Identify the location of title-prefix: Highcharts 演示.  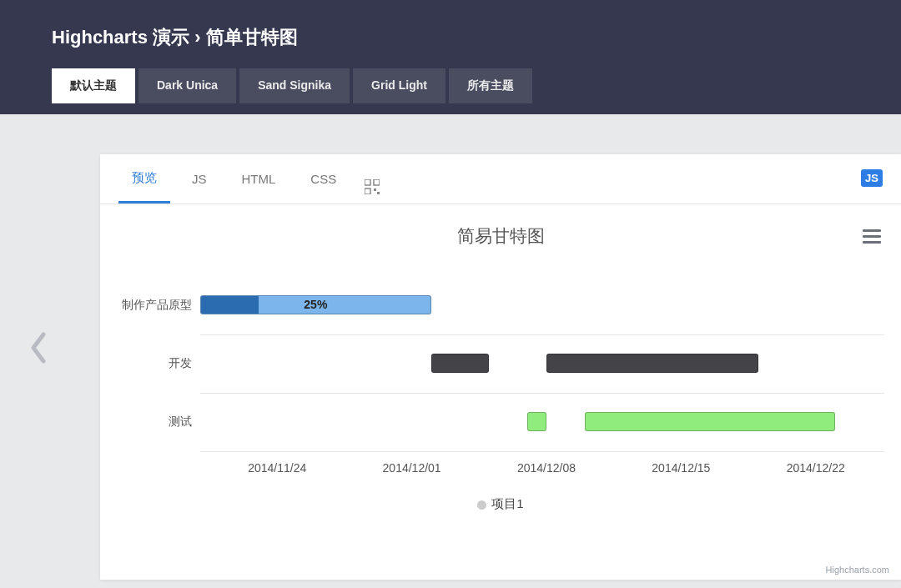
(120, 37).